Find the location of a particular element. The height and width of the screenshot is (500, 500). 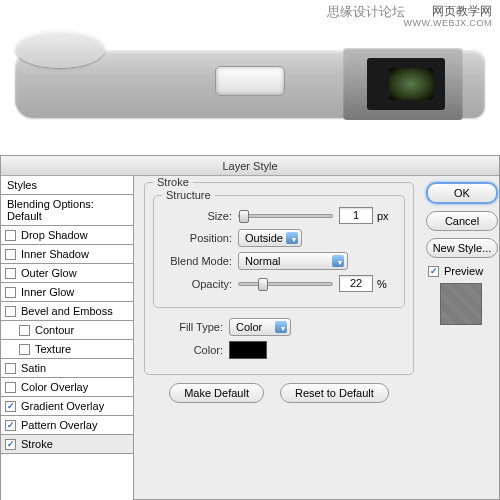

structure-legend: Structure is located at coordinates (188, 195).